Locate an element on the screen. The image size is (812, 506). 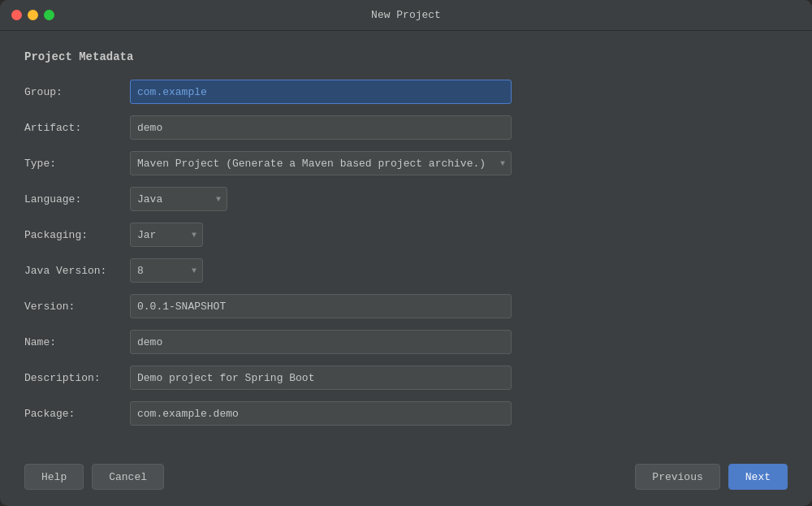
type-select-wrapper: Maven Project (Generate a Maven based pr… is located at coordinates (321, 163).